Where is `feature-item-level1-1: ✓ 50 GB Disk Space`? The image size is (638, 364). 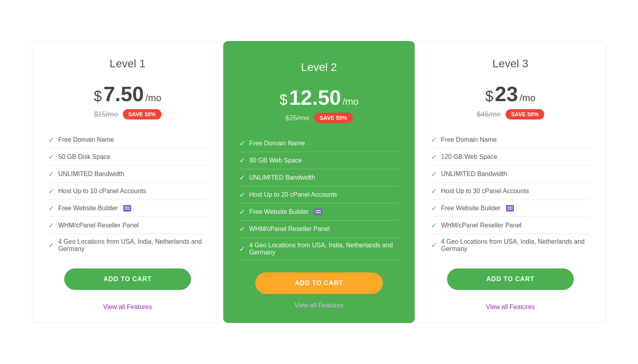
feature-item-level1-1: ✓ 50 GB Disk Space is located at coordinates (128, 157).